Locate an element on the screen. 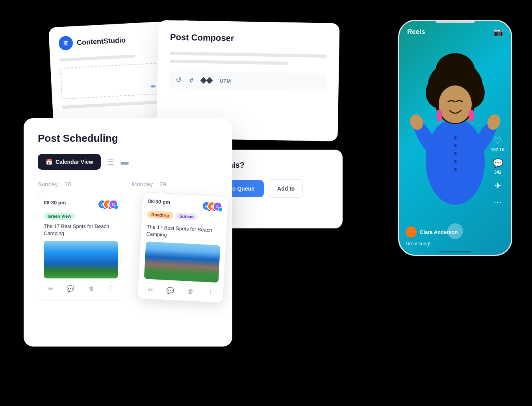 This screenshot has height=406, width=532. post-headline-1: The 17 Best Spots for Beach Camping is located at coordinates (81, 230).